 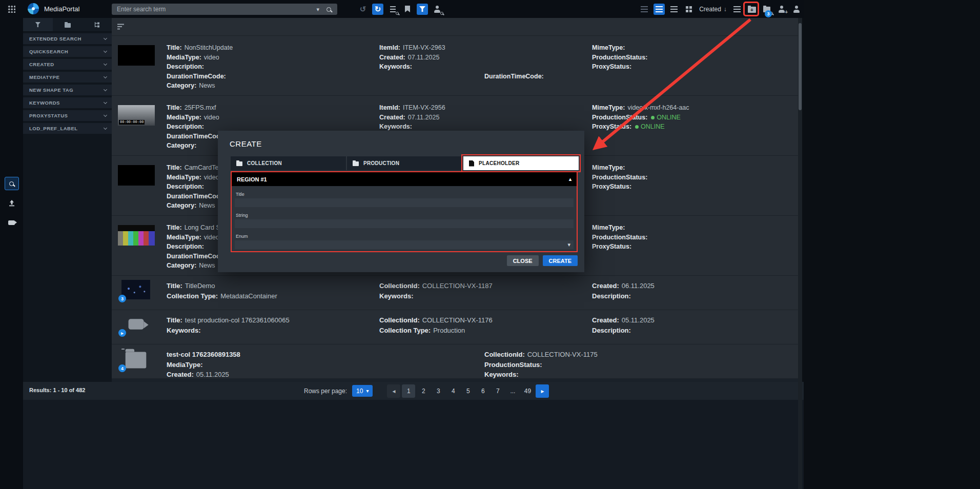 I want to click on search-in-results-icon, so click(x=393, y=9).